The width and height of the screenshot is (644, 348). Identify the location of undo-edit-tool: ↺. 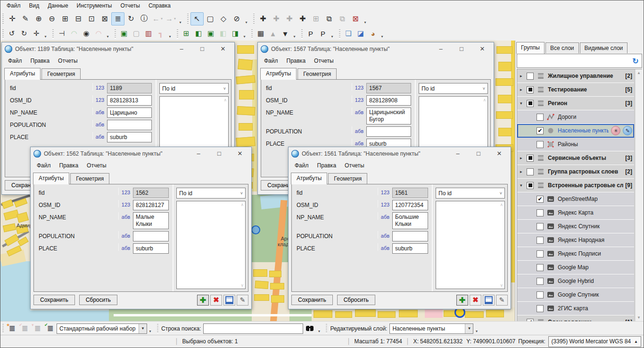
(12, 33).